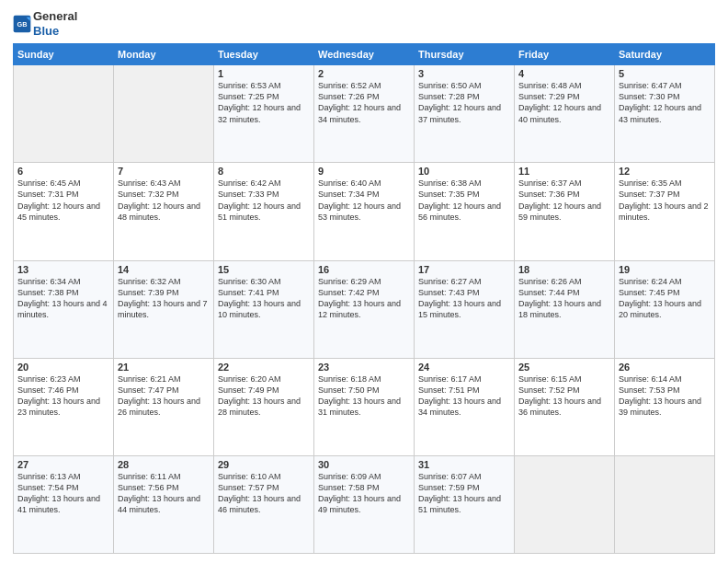  Describe the element at coordinates (364, 55) in the screenshot. I see `weekday-header-wednesday: Wednesday` at that location.